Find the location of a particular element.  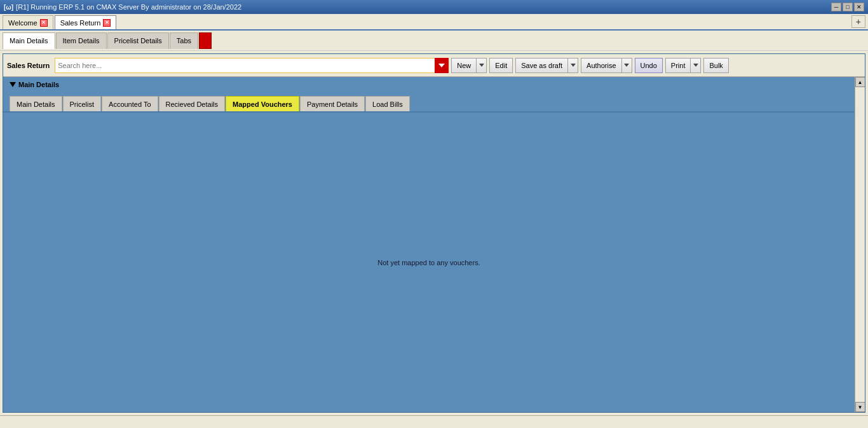

restore-button: □ is located at coordinates (848, 7).